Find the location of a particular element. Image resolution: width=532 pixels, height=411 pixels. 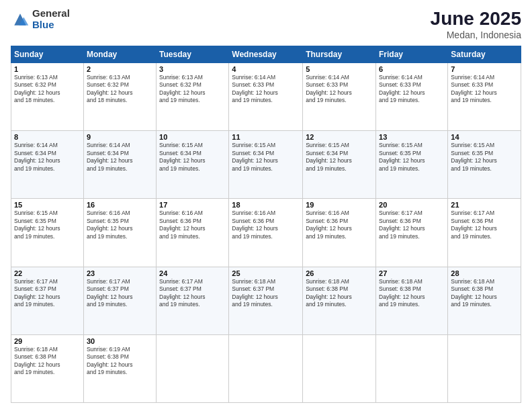

table-row: 19 Sunrise: 6:16 AMSunset: 6:36 PMDaylig… is located at coordinates (340, 232).